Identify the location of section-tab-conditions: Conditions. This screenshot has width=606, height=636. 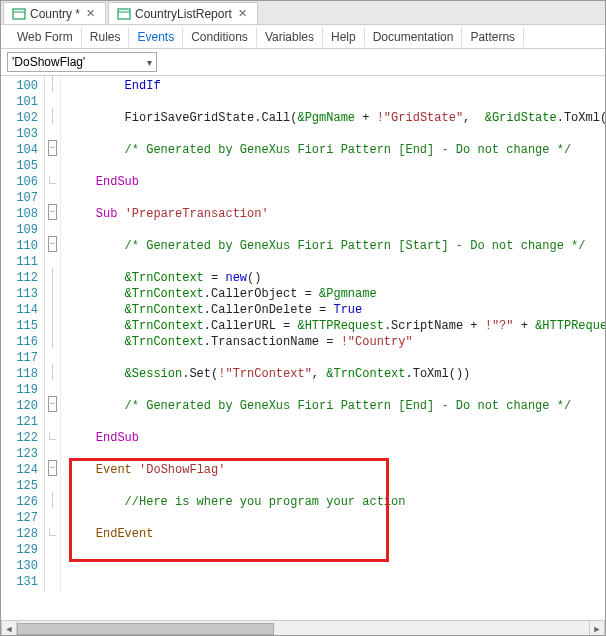
(220, 37).